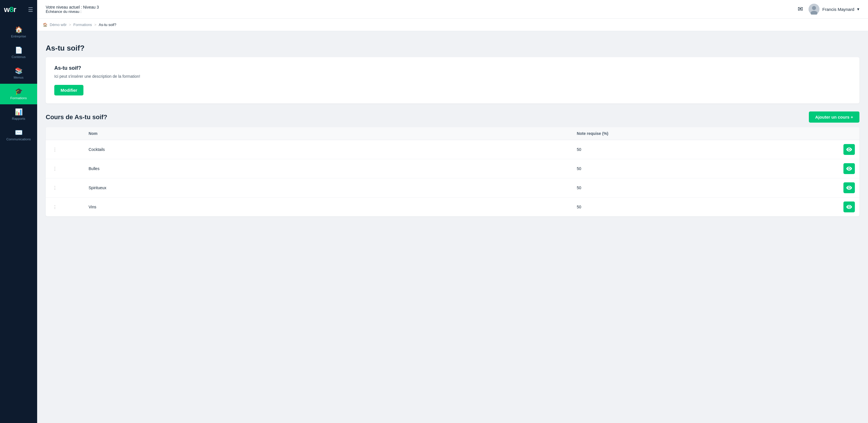  What do you see at coordinates (19, 78) in the screenshot?
I see `sidebar-label-menus: Menus` at bounding box center [19, 78].